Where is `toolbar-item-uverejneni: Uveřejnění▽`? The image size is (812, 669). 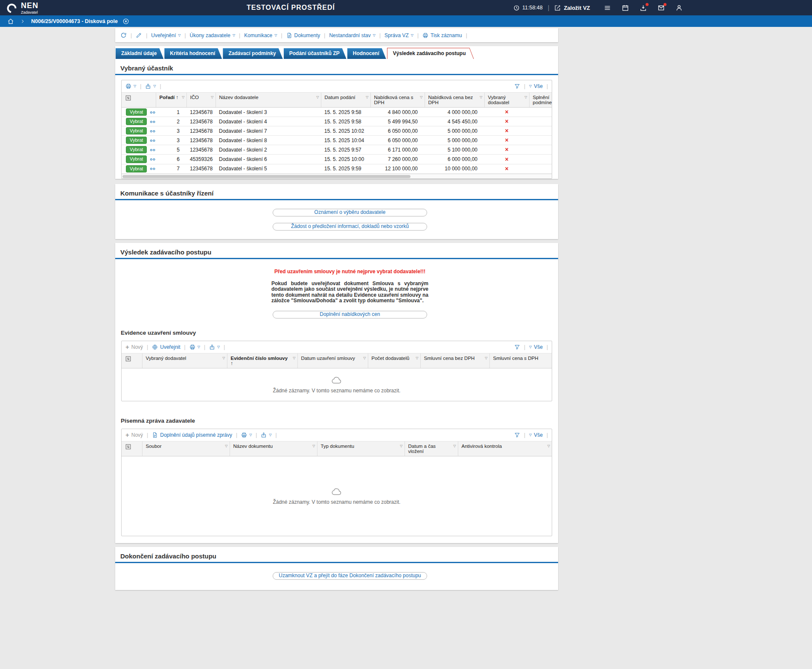 toolbar-item-uverejneni: Uveřejnění▽ is located at coordinates (166, 35).